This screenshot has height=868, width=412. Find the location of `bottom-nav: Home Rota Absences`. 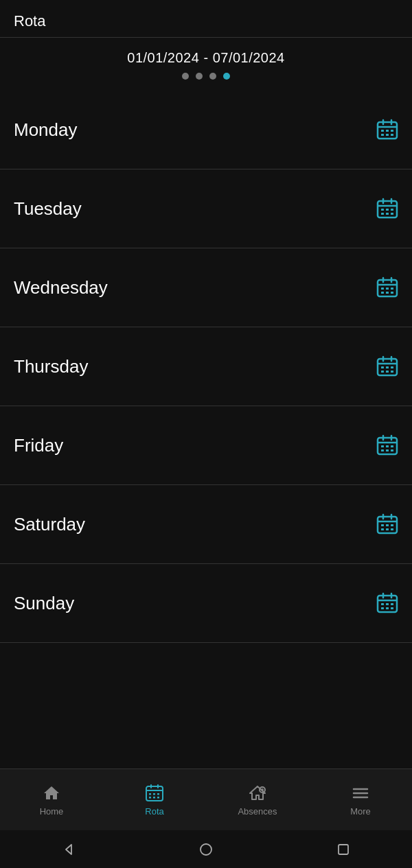

bottom-nav: Home Rota Absences is located at coordinates (206, 799).